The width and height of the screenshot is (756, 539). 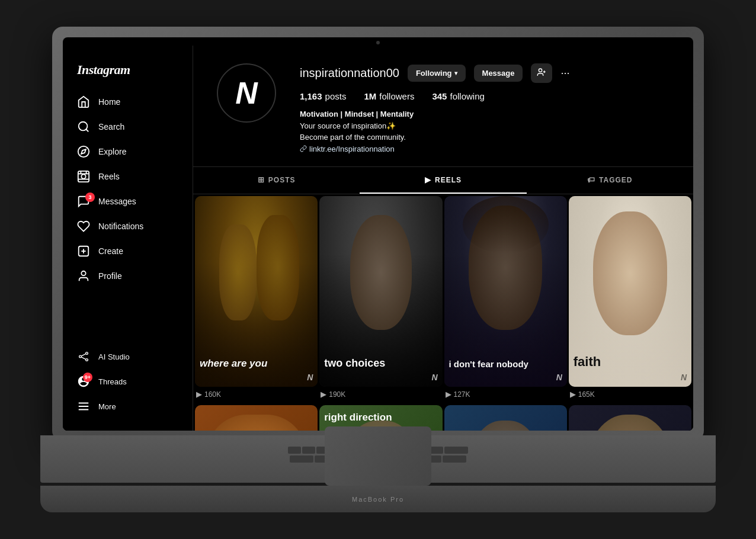 I want to click on profile-stats: 1,163 posts 1M followers 345 following, so click(x=485, y=96).